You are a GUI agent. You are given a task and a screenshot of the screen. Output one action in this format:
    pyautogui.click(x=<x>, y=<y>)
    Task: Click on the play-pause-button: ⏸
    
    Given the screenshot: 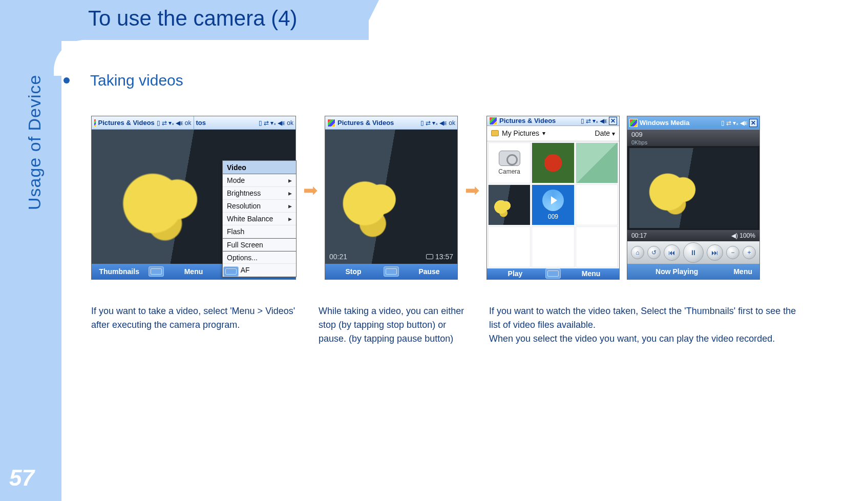 What is the action you would take?
    pyautogui.click(x=693, y=253)
    